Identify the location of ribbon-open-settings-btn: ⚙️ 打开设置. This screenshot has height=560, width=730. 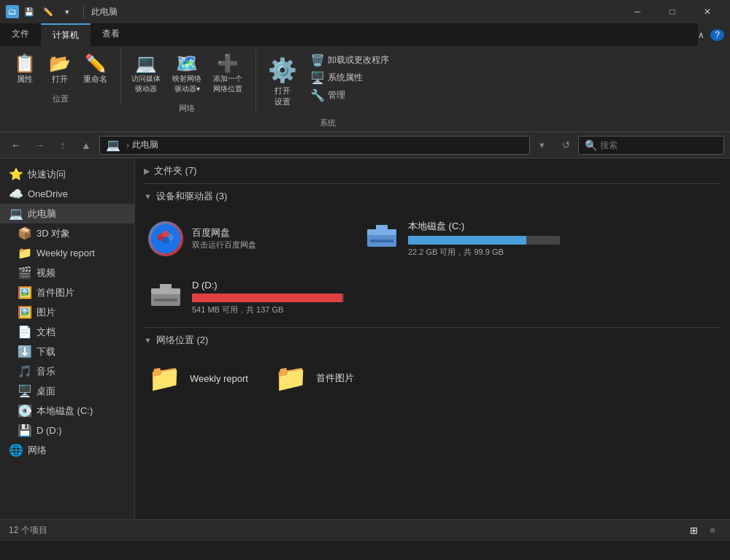
(283, 82).